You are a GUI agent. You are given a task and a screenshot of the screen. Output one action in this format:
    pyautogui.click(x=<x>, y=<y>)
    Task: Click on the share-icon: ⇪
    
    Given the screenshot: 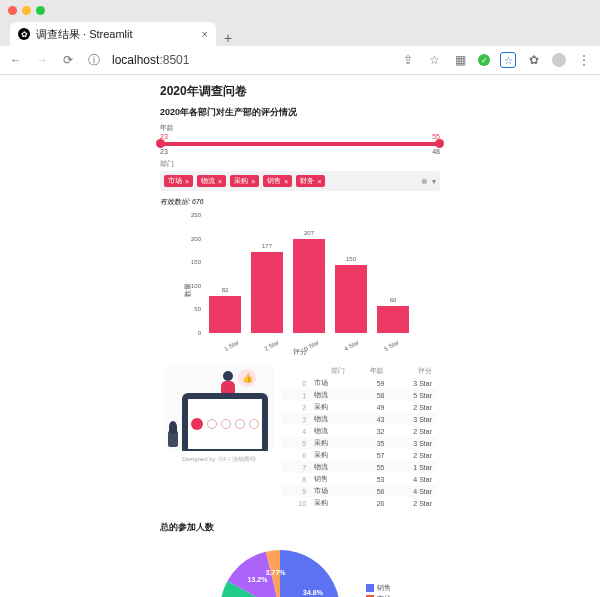 What is the action you would take?
    pyautogui.click(x=408, y=60)
    